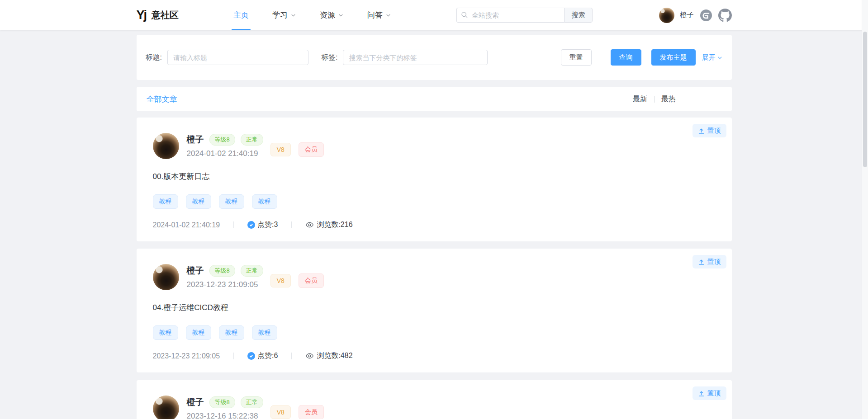 This screenshot has width=868, height=419. I want to click on nav-item-resources: 资源, so click(332, 15).